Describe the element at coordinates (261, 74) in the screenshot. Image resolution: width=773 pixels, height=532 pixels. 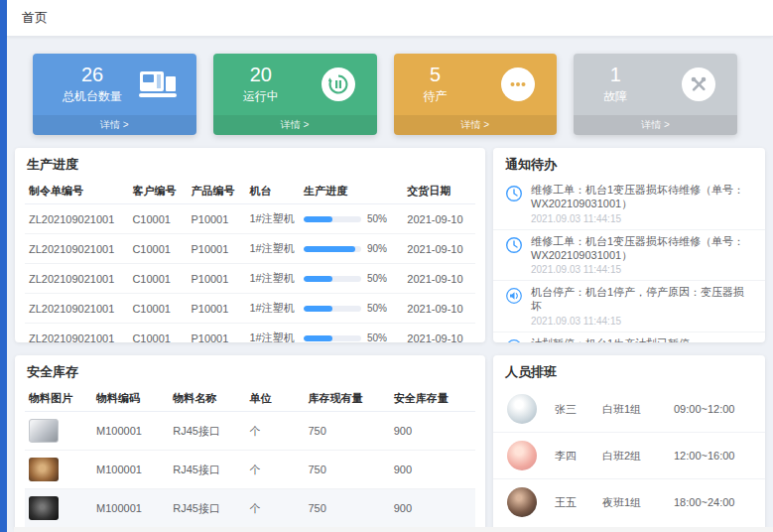
I see `stat-value: 20` at that location.